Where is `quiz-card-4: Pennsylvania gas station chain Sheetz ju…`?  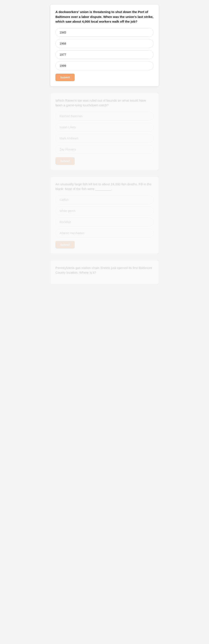 quiz-card-4: Pennsylvania gas station chain Sheetz ju… is located at coordinates (104, 272).